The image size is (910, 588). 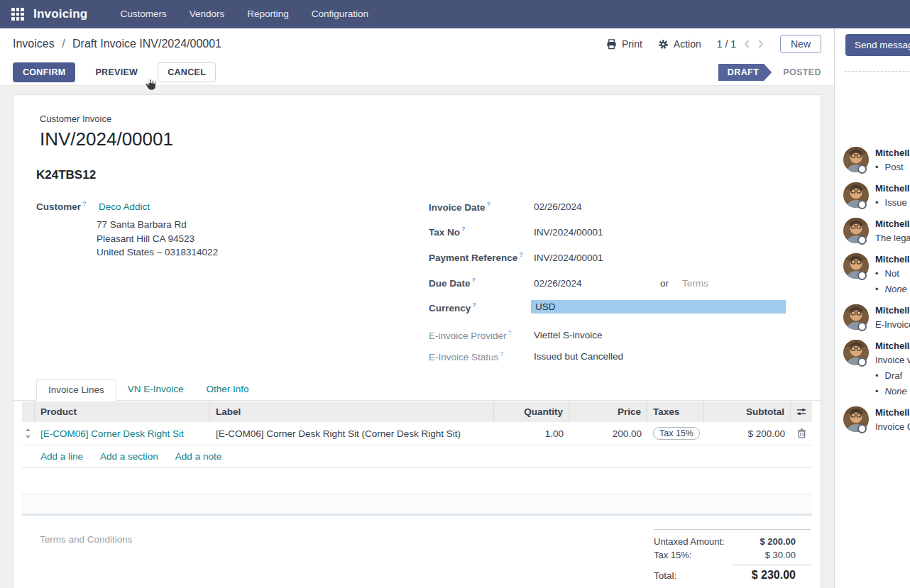 What do you see at coordinates (352, 411) in the screenshot?
I see `col-label: Label` at bounding box center [352, 411].